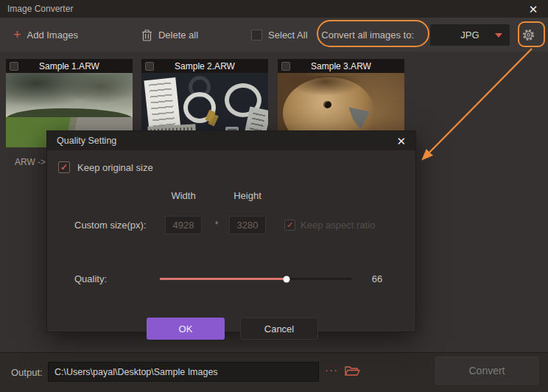  What do you see at coordinates (377, 279) in the screenshot?
I see `quality-value: 66` at bounding box center [377, 279].